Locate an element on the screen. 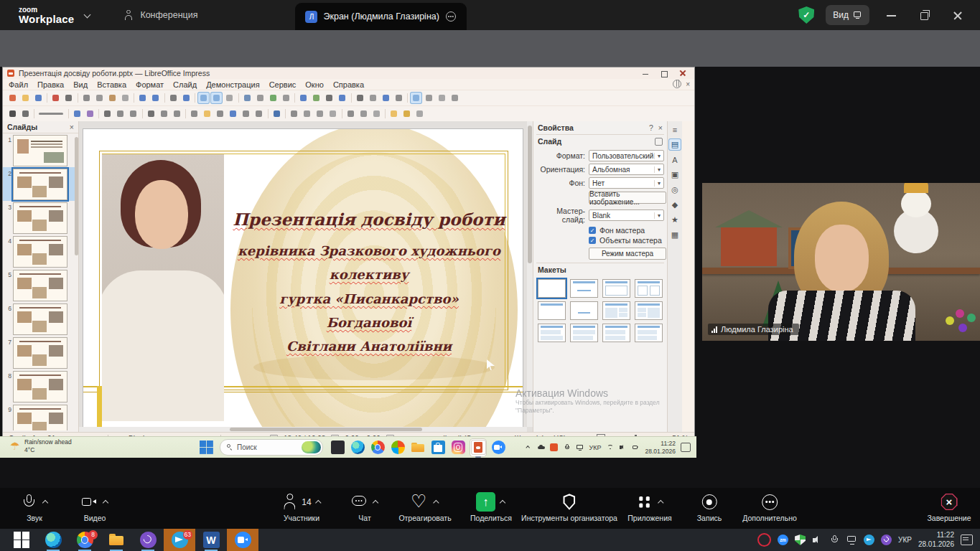 This screenshot has height=551, width=980. grid-icon is located at coordinates (204, 98).